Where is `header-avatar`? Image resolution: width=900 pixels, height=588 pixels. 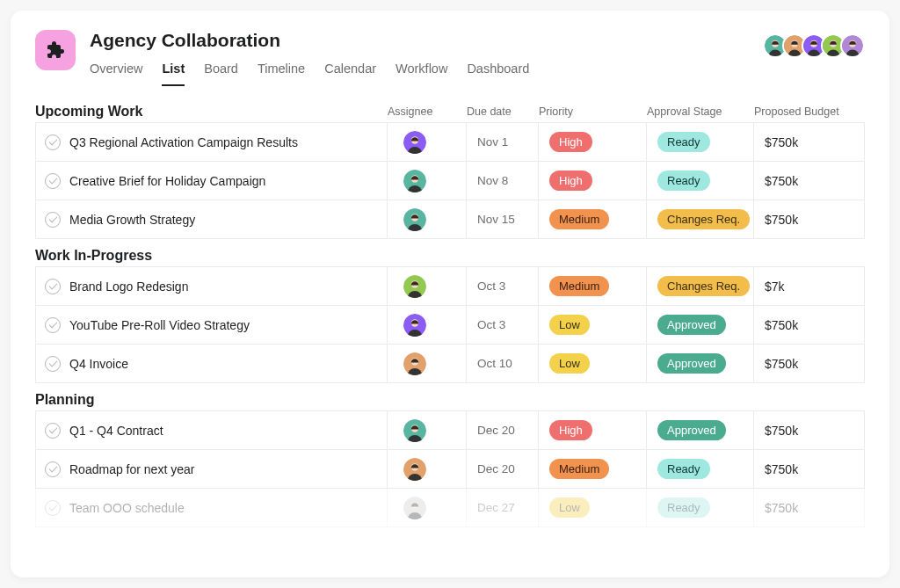 header-avatar is located at coordinates (853, 46).